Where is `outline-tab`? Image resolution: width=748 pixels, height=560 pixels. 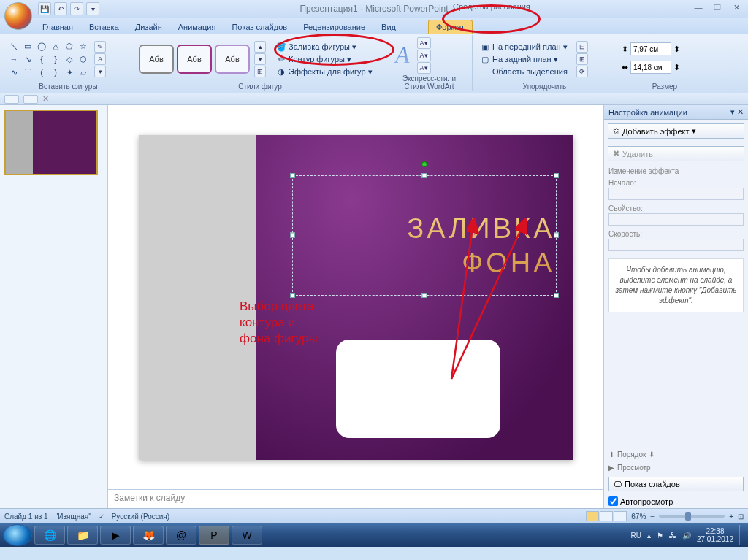 outline-tab is located at coordinates (31, 99).